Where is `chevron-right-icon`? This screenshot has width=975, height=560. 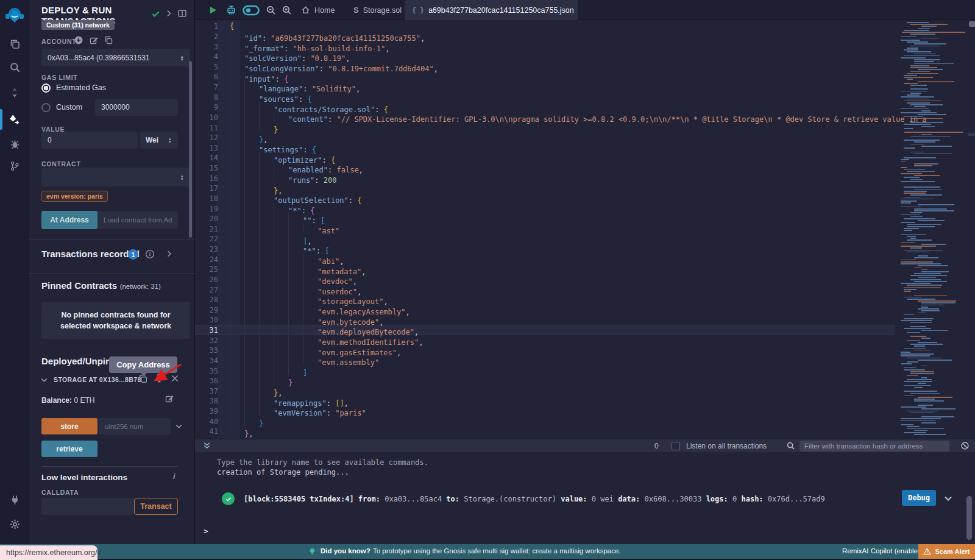
chevron-right-icon is located at coordinates (169, 13).